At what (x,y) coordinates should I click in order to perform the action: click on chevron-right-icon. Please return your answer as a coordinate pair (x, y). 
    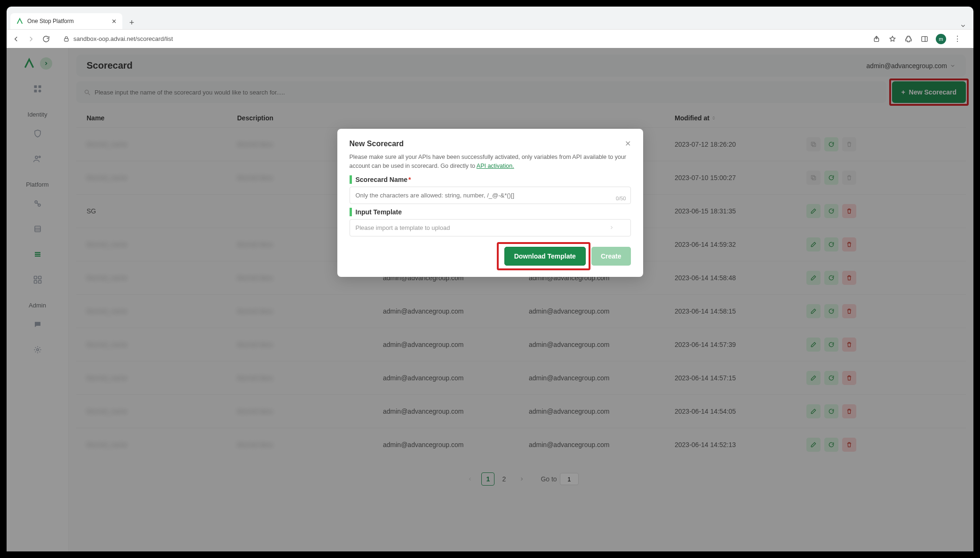
    Looking at the image, I should click on (612, 228).